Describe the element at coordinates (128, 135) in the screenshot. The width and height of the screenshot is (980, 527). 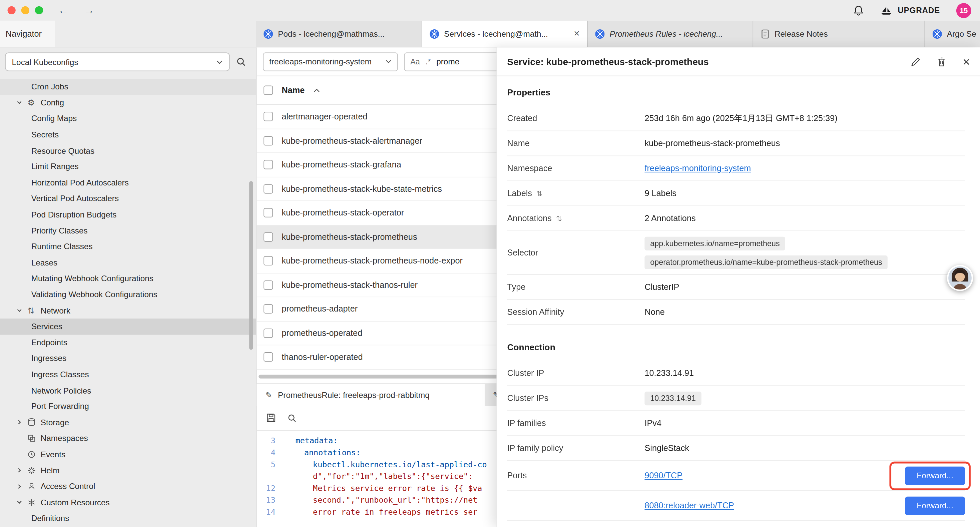
I see `sidebar-item-secrets: Secrets` at that location.